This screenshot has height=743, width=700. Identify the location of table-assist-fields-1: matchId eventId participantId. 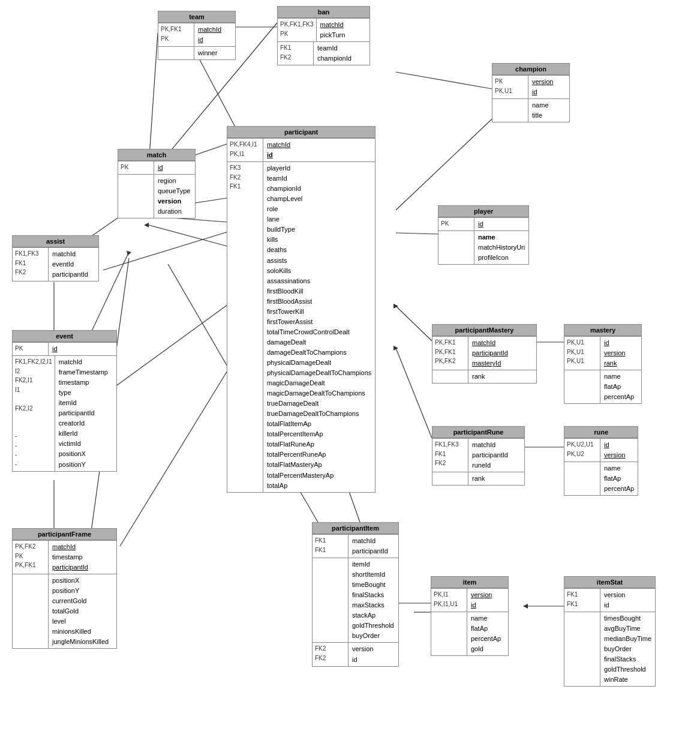
(70, 264).